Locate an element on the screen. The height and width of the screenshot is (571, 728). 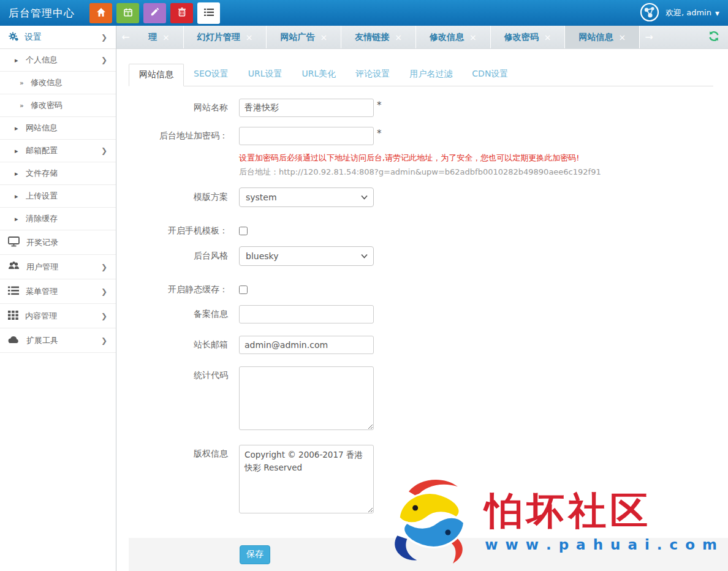
sidebar-item-content-management: 内容管理 ❯ is located at coordinates (58, 316).